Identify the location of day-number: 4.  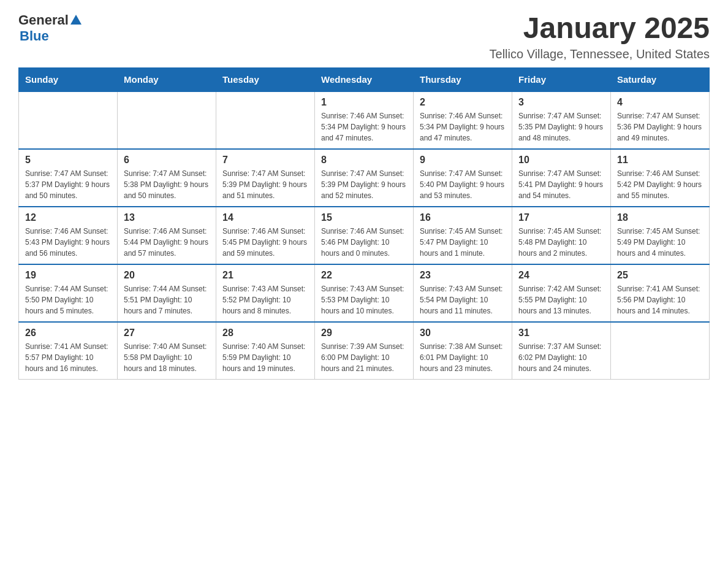
(660, 102).